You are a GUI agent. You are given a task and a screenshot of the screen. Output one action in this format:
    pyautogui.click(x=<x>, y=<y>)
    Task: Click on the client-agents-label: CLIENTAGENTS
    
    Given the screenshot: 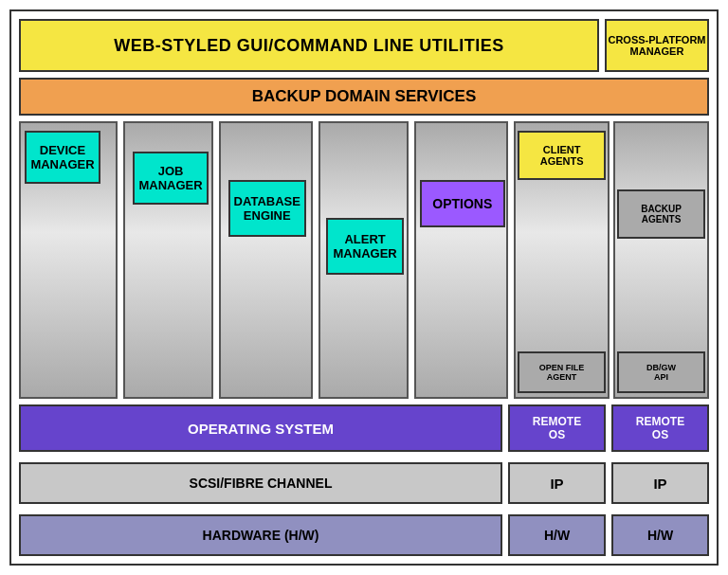 What is the action you would take?
    pyautogui.click(x=562, y=155)
    